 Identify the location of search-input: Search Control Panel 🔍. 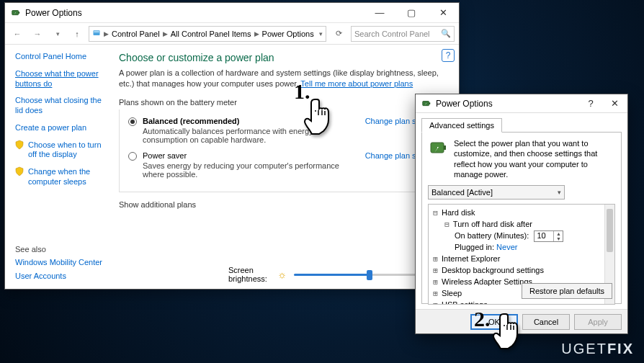
(403, 34).